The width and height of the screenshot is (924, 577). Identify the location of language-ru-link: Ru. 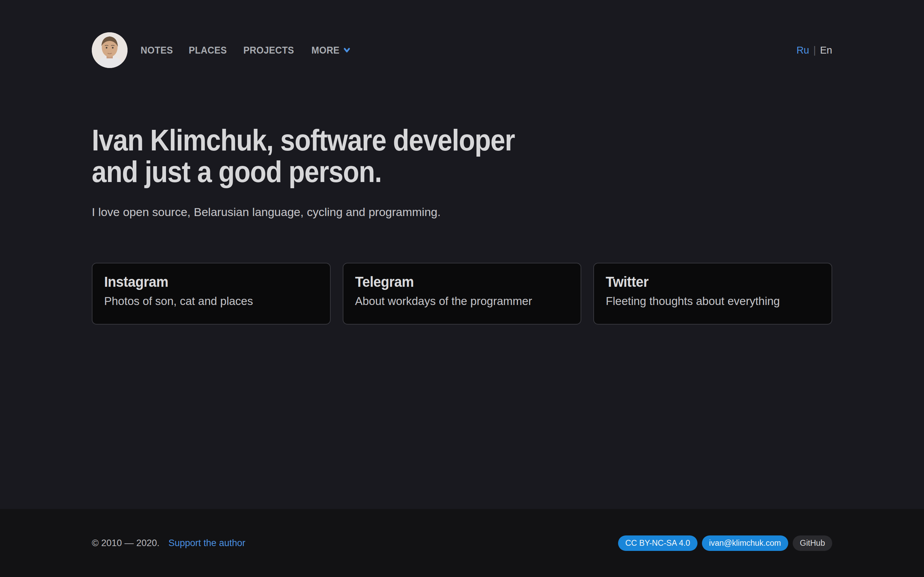
(803, 50).